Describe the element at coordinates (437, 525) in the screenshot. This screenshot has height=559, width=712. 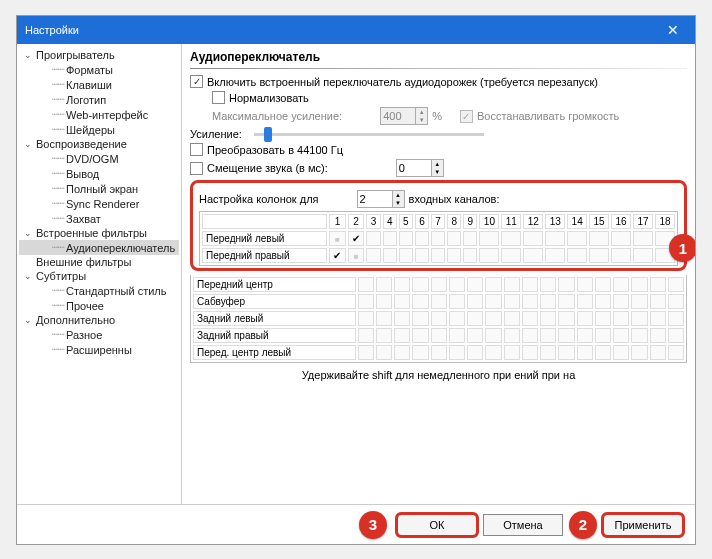
I see `ok-button: ОК` at that location.